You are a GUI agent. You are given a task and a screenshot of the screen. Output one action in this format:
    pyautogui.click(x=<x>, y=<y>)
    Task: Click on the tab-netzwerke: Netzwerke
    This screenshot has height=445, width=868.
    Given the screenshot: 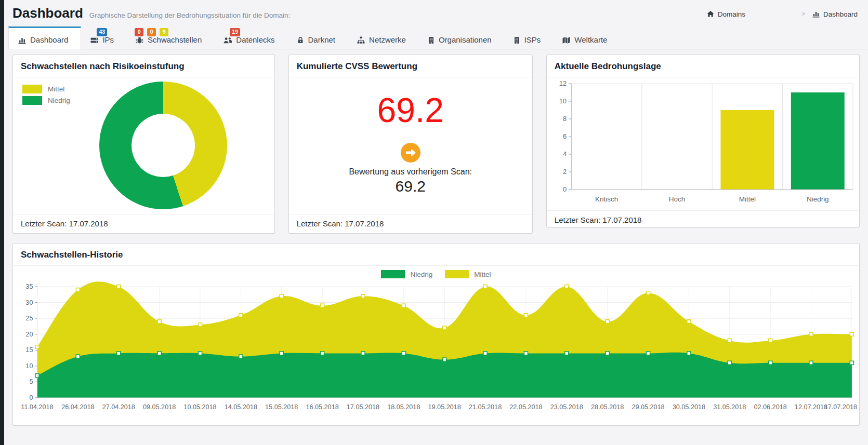 What is the action you would take?
    pyautogui.click(x=383, y=37)
    